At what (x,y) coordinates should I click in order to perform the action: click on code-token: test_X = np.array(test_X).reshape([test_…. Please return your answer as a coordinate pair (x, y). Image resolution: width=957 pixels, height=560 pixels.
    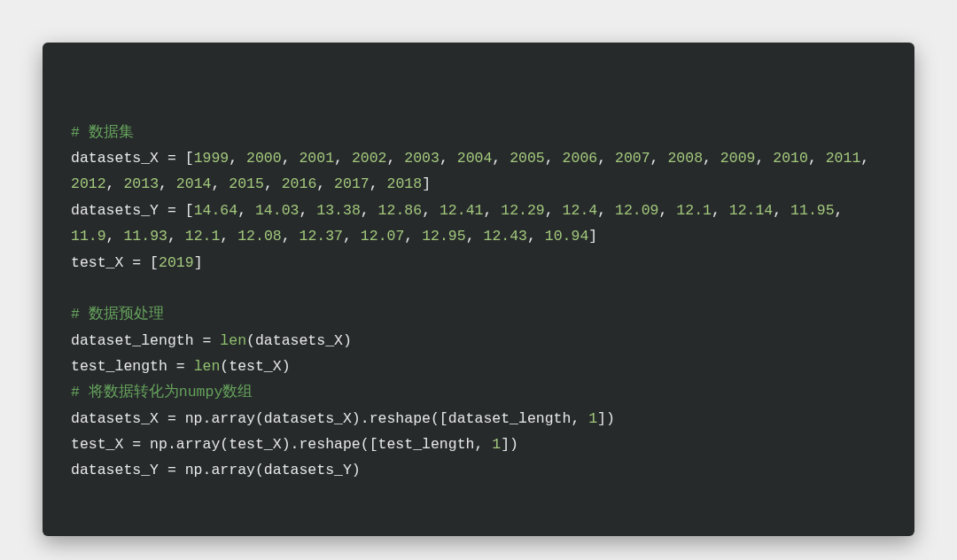
    Looking at the image, I should click on (282, 445).